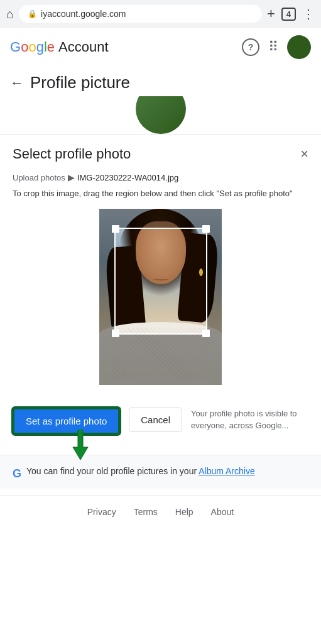 This screenshot has width=321, height=644. Describe the element at coordinates (156, 420) in the screenshot. I see `cancel-button: Cancel` at that location.